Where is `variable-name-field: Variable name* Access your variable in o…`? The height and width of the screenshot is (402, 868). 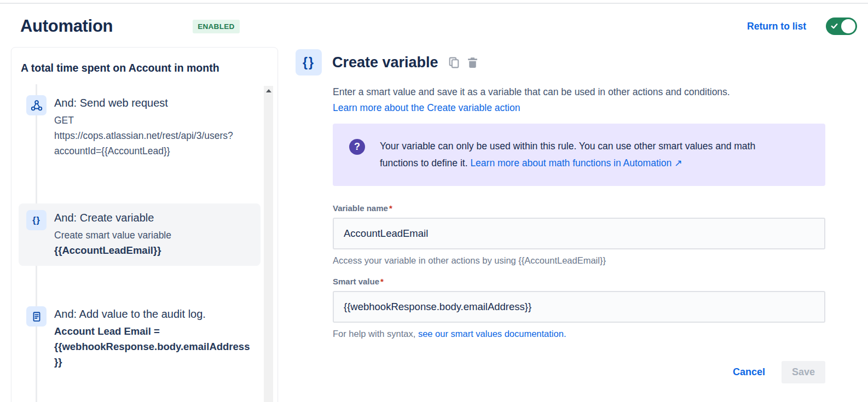 variable-name-field: Variable name* Access your variable in o… is located at coordinates (579, 235).